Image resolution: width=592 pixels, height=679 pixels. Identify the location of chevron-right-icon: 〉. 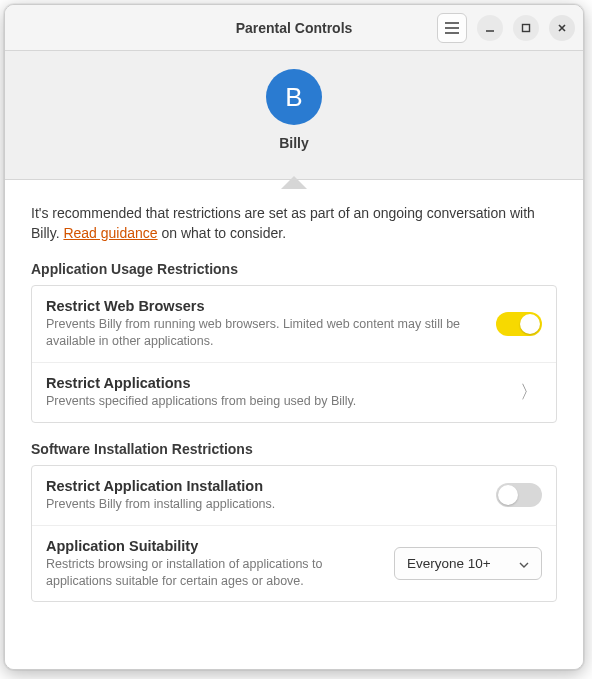
(529, 392).